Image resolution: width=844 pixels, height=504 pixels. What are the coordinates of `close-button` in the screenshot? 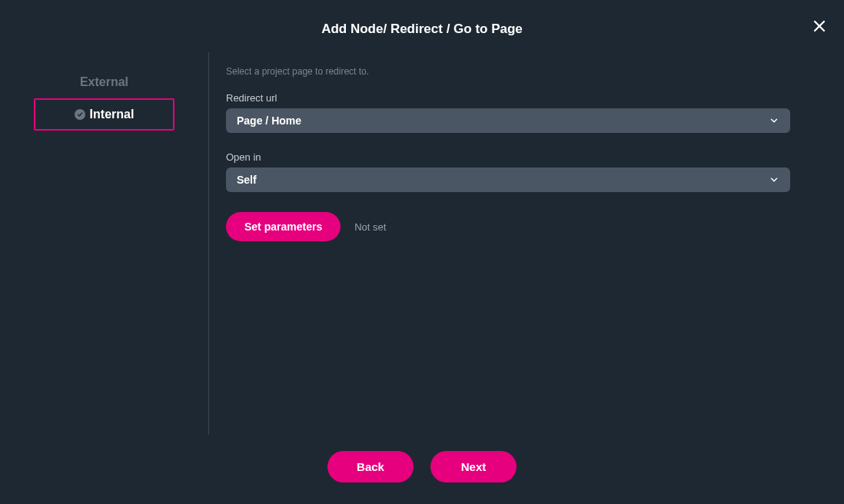 It's located at (819, 28).